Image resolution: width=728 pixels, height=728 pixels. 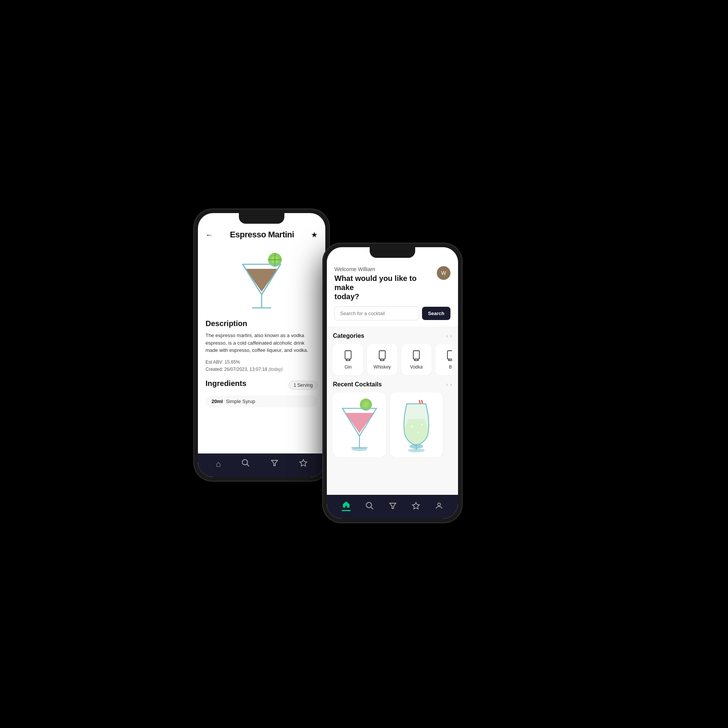 What do you see at coordinates (392, 411) in the screenshot?
I see `home-body: Categories ‹ ›` at bounding box center [392, 411].